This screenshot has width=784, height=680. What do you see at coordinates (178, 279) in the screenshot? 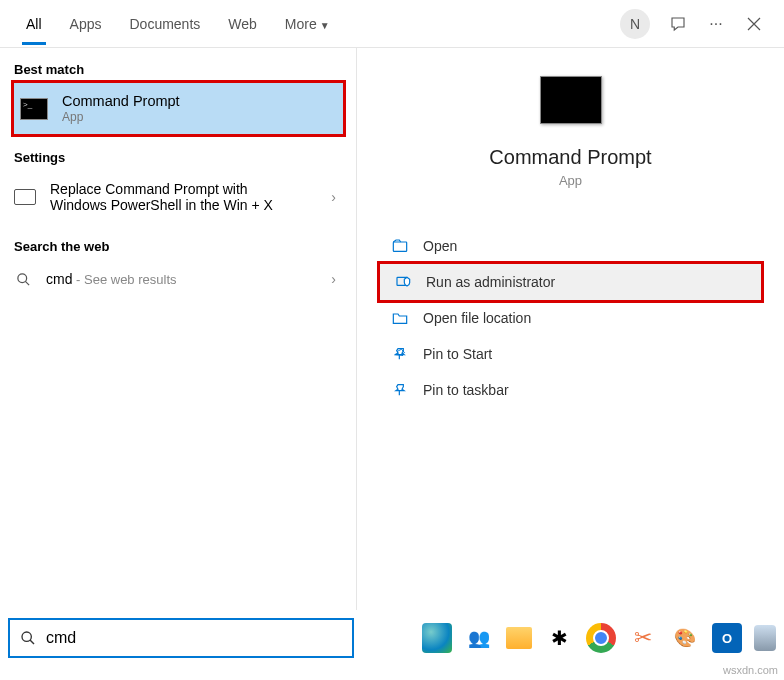
I see `result-web-cmd: cmd - See web results ›` at bounding box center [178, 279].